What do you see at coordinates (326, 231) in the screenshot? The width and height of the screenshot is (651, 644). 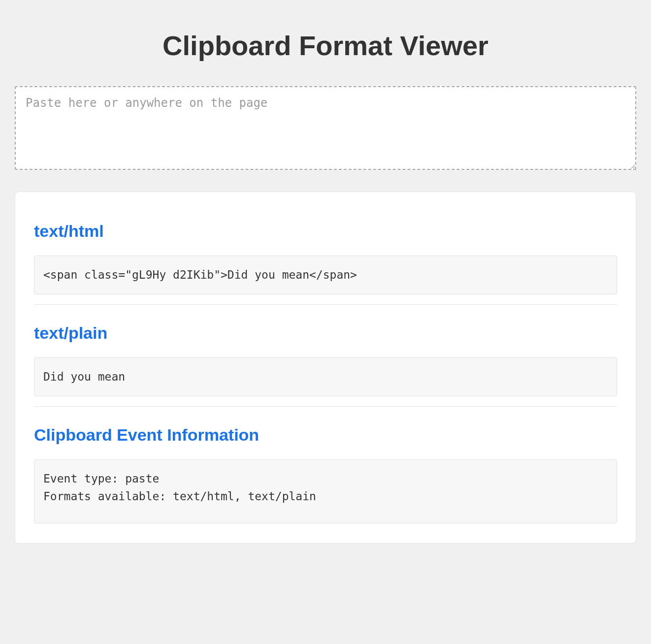 I see `section-heading-text-html: text/html` at bounding box center [326, 231].